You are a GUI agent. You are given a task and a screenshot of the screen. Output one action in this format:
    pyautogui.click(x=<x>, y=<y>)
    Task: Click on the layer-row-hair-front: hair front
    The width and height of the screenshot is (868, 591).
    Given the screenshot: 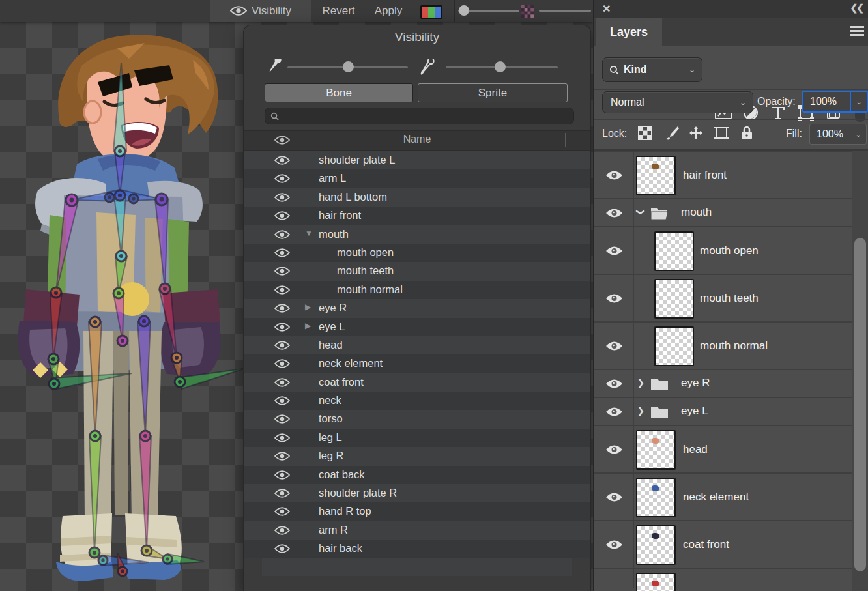 What is the action you would take?
    pyautogui.click(x=723, y=175)
    